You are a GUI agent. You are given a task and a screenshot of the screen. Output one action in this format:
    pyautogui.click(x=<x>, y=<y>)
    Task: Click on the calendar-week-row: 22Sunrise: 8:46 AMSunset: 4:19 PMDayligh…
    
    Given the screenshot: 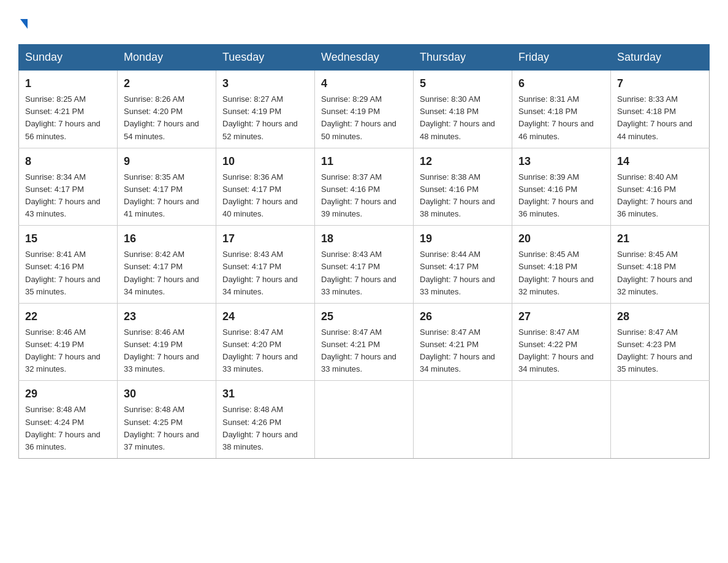 What is the action you would take?
    pyautogui.click(x=364, y=342)
    